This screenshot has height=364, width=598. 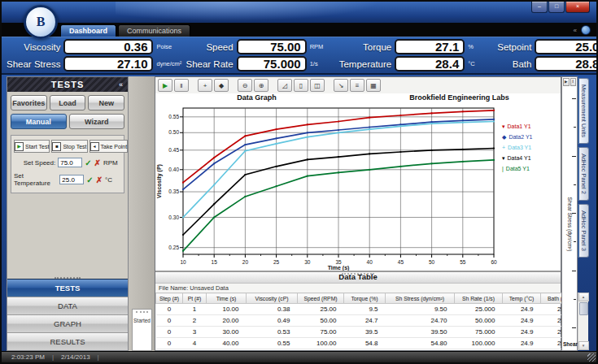 What do you see at coordinates (478, 299) in the screenshot?
I see `column-header-sh-rate-1-s: Sh Rate (1/s)` at bounding box center [478, 299].